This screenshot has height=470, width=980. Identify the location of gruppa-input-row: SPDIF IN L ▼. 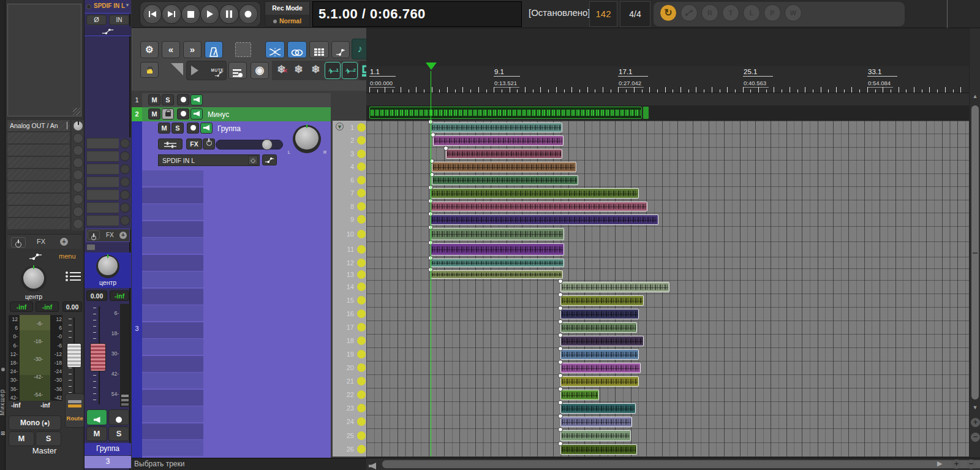
(108, 7).